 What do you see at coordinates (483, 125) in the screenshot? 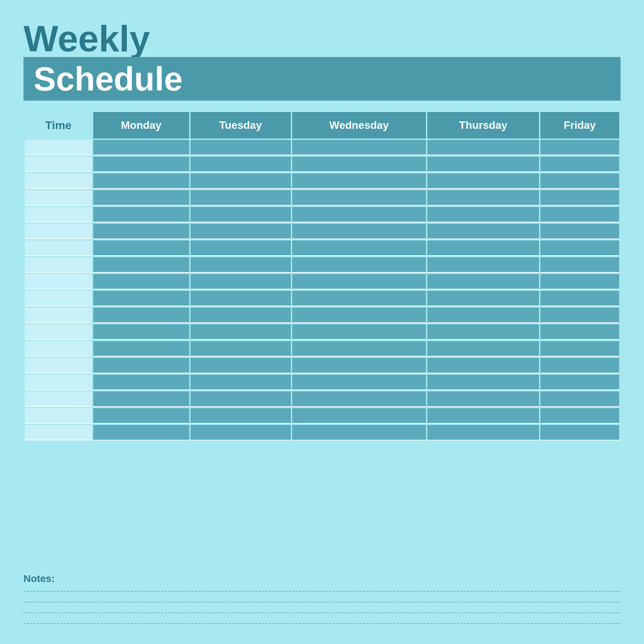
I see `col-header-thursday: Thursday` at bounding box center [483, 125].